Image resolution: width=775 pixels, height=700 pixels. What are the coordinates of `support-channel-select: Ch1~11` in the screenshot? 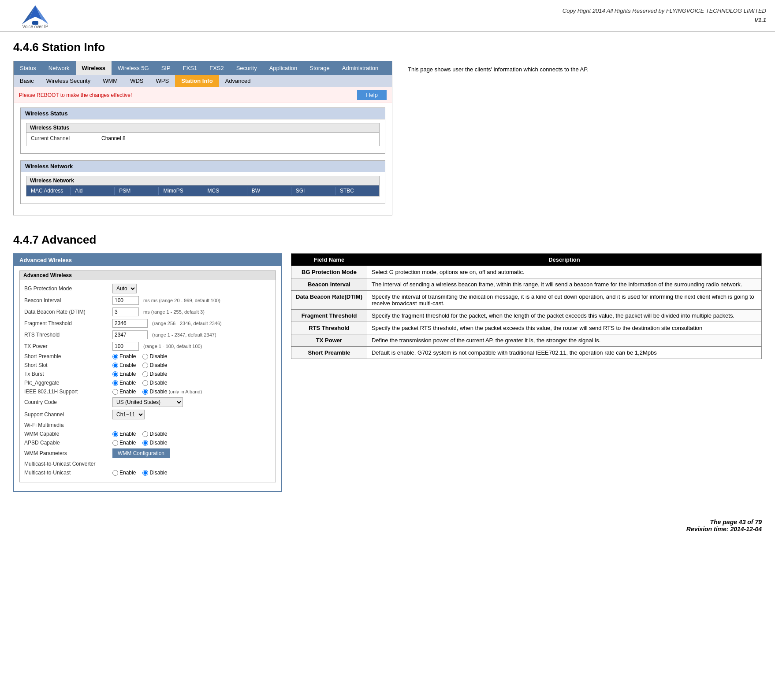 It's located at (129, 415).